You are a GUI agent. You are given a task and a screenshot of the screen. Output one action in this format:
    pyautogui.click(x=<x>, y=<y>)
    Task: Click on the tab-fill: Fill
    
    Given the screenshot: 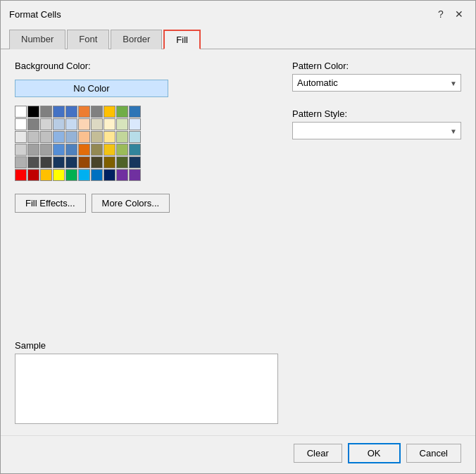 What is the action you would take?
    pyautogui.click(x=182, y=39)
    